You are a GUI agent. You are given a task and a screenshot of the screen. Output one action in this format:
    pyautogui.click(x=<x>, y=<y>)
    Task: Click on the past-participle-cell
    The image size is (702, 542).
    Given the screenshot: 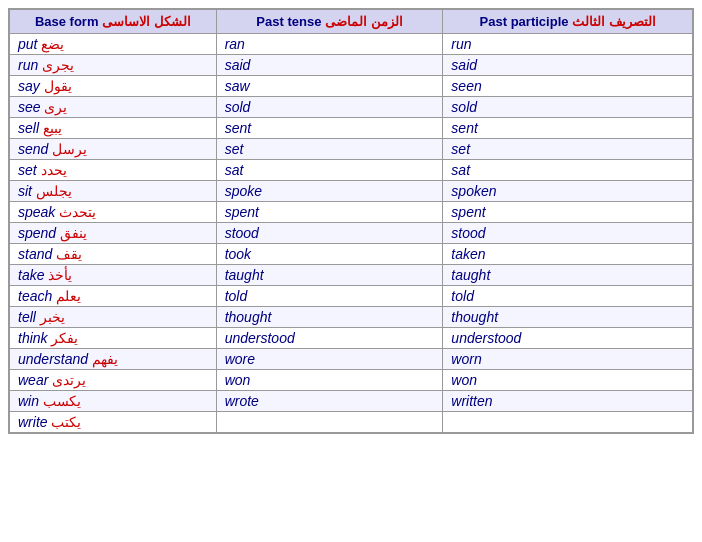 What is the action you would take?
    pyautogui.click(x=568, y=423)
    